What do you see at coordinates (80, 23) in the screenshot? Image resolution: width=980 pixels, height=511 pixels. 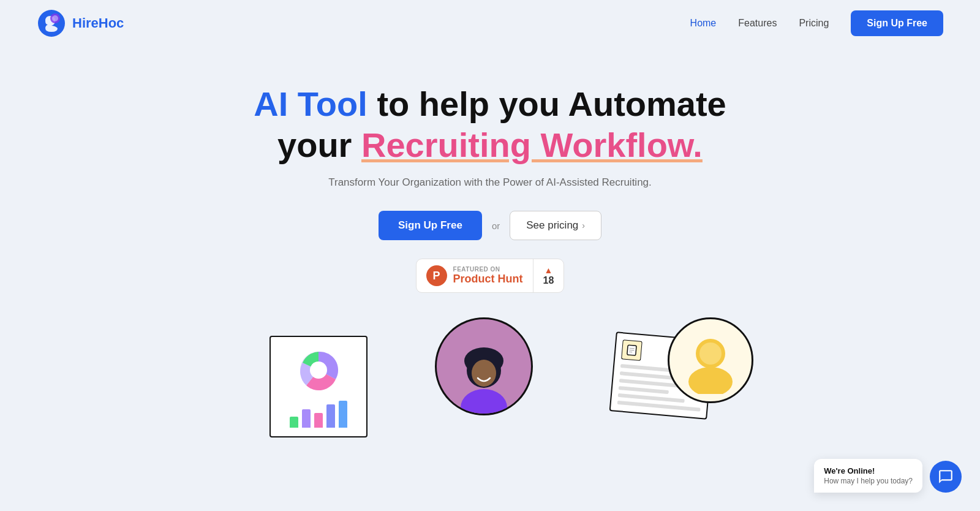 I see `logo: HireHoc` at bounding box center [80, 23].